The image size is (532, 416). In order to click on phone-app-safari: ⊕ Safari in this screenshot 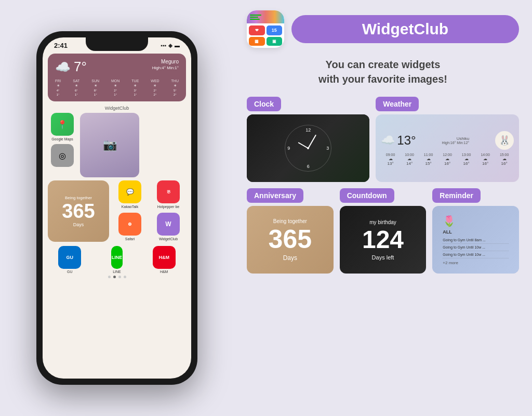, I will do `click(130, 227)`.